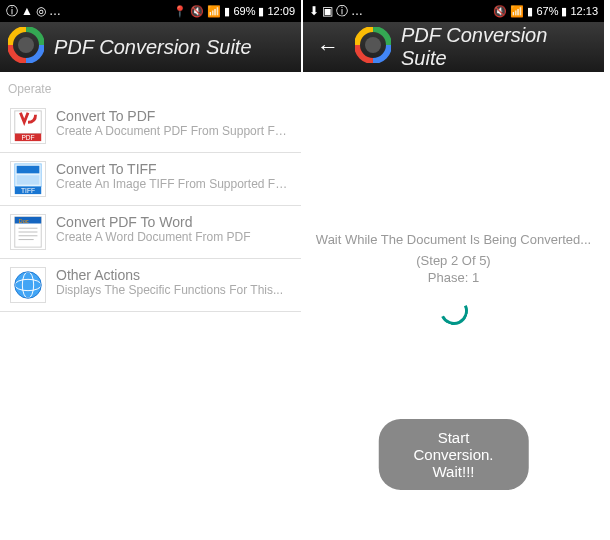 The height and width of the screenshot is (540, 610). I want to click on item-title: Convert PDF To Word, so click(174, 222).